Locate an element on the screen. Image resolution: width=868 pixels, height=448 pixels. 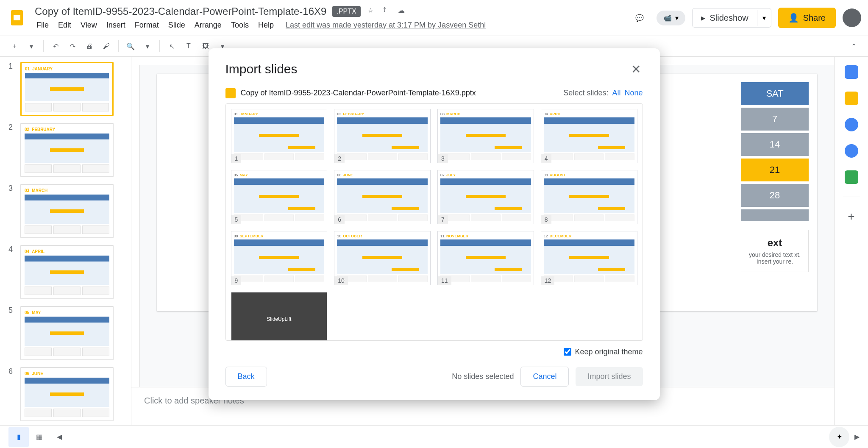
import-slide-thumbnail: SlideUpLift is located at coordinates (279, 316).